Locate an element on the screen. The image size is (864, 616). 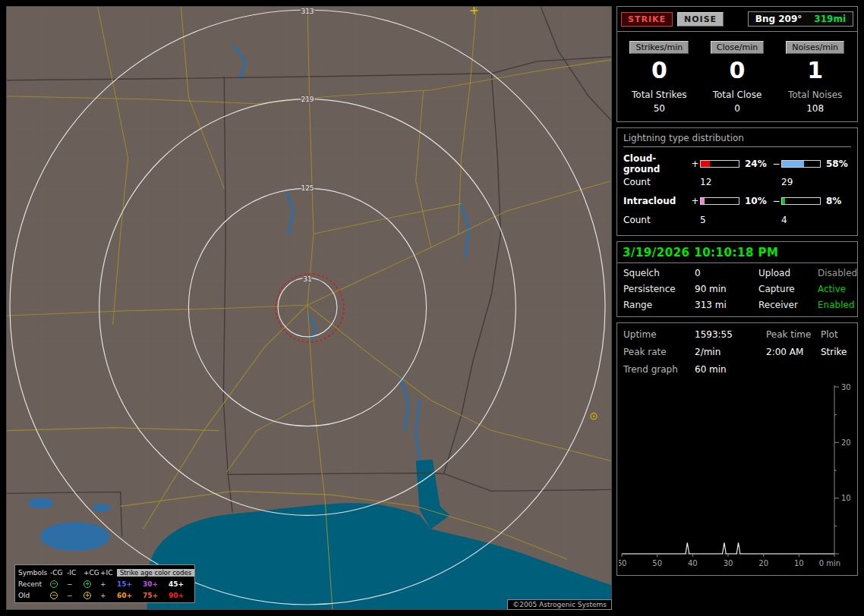
cg-pos-bar is located at coordinates (720, 164).